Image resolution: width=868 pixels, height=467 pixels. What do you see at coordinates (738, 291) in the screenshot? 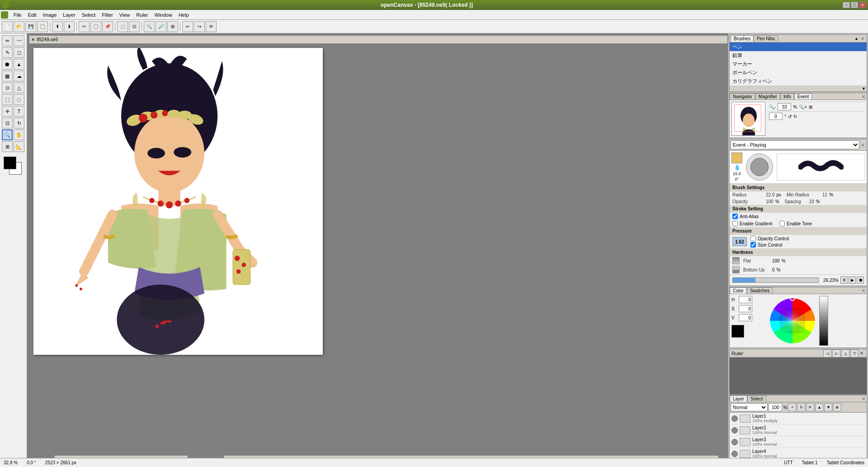
I see `color-tab: Color` at bounding box center [738, 291].